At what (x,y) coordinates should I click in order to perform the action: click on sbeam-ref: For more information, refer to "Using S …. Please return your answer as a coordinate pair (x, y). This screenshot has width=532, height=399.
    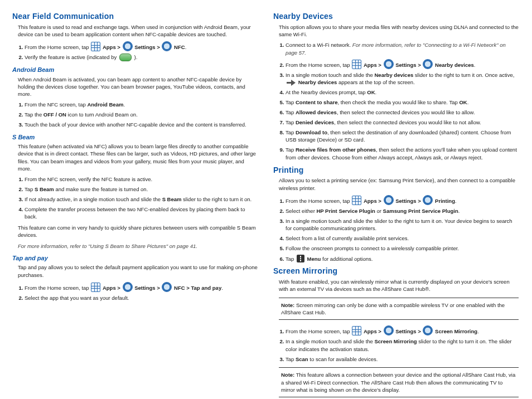
    Looking at the image, I should click on (138, 246).